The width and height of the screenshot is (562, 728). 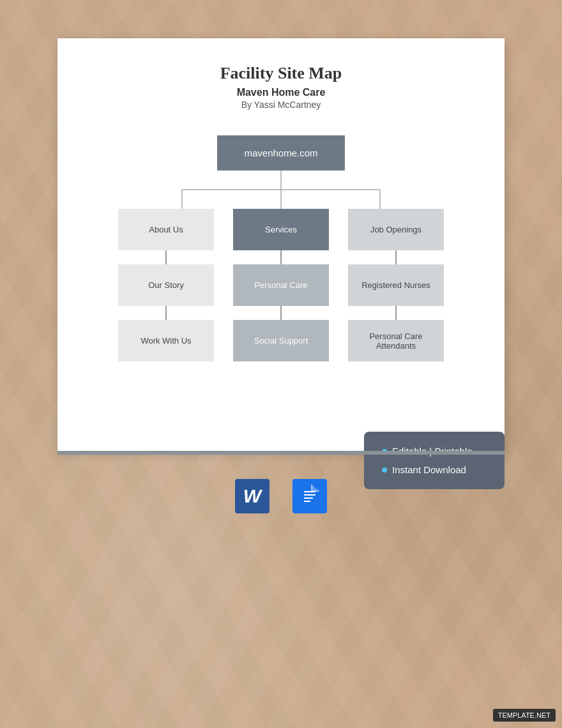 I want to click on sitemap-columns: About Us Our Story Work With Us Services…, so click(x=281, y=285).